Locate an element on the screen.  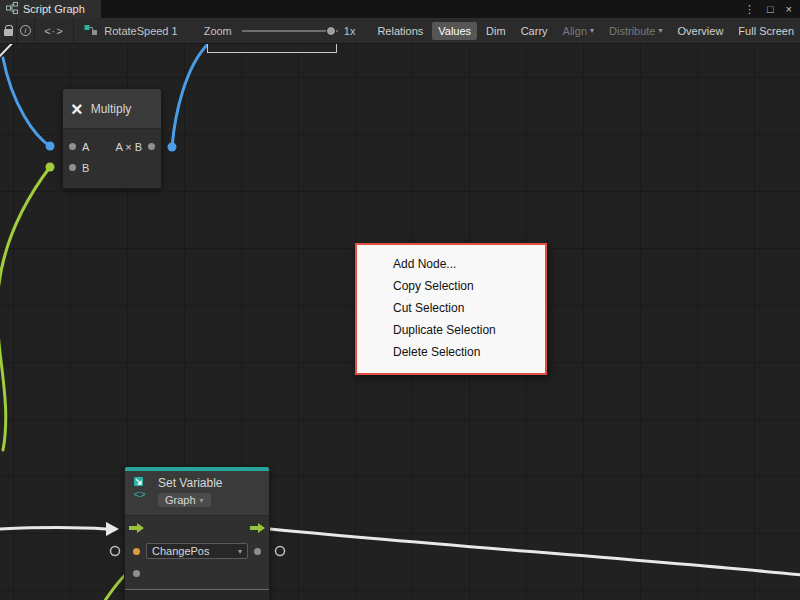
menu-item-copy-selection: Copy Selection is located at coordinates (451, 286).